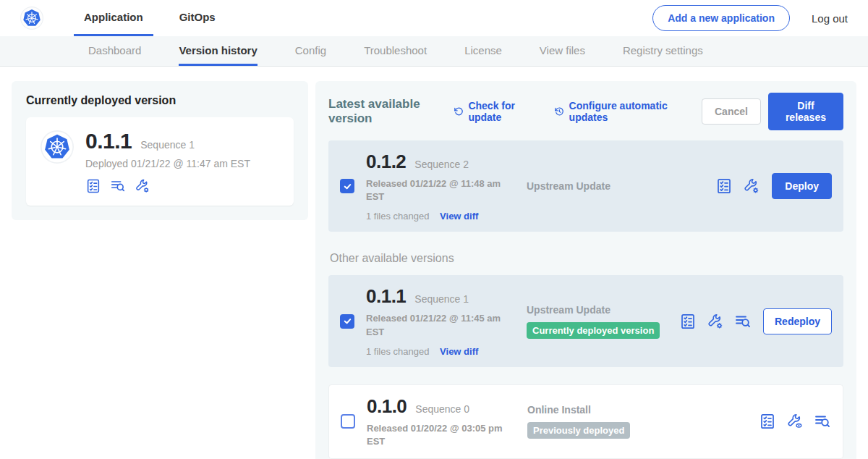  What do you see at coordinates (618, 111) in the screenshot?
I see `configure-updates-link: Configure automatic updates` at bounding box center [618, 111].